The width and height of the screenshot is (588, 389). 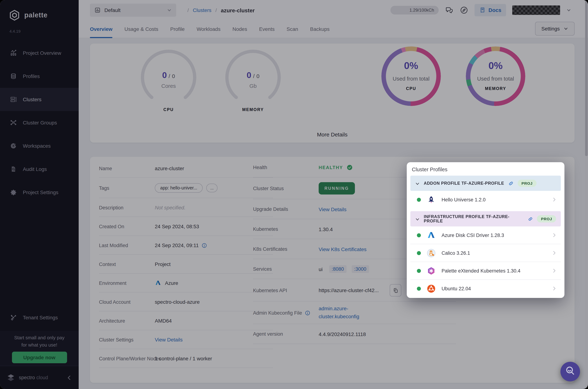 I want to click on pxk-icon, so click(x=431, y=271).